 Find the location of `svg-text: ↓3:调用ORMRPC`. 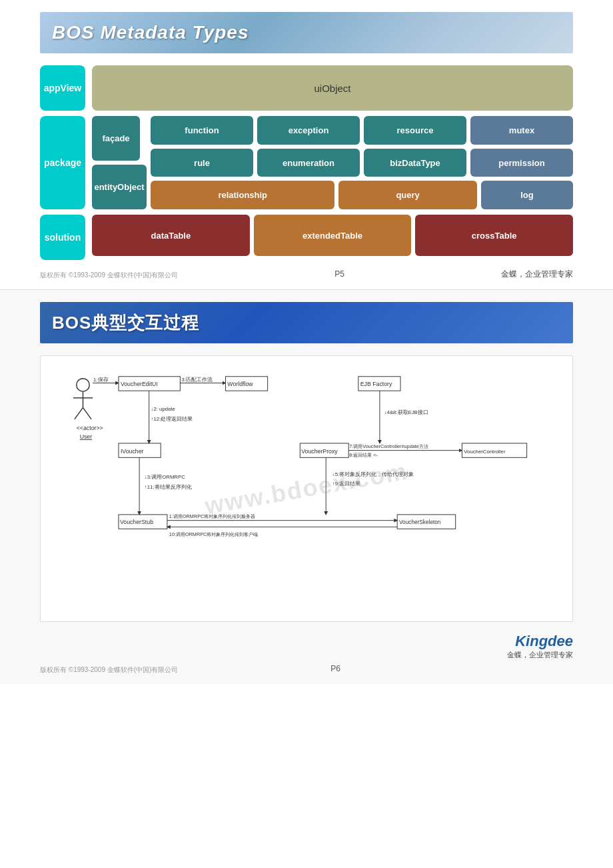

svg-text: ↓3:调用ORMRPC is located at coordinates (165, 477).